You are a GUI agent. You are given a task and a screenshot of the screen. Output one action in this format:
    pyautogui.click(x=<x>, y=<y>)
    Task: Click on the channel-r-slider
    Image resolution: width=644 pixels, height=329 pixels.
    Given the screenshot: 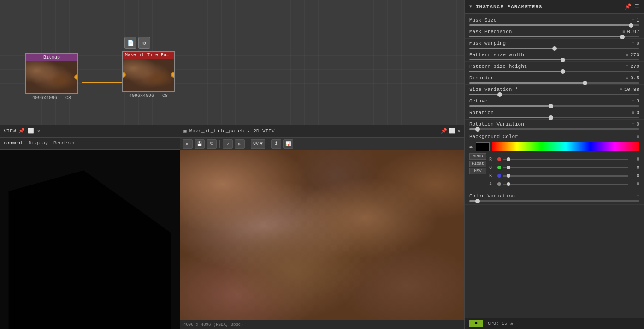 What is the action you would take?
    pyautogui.click(x=566, y=160)
    